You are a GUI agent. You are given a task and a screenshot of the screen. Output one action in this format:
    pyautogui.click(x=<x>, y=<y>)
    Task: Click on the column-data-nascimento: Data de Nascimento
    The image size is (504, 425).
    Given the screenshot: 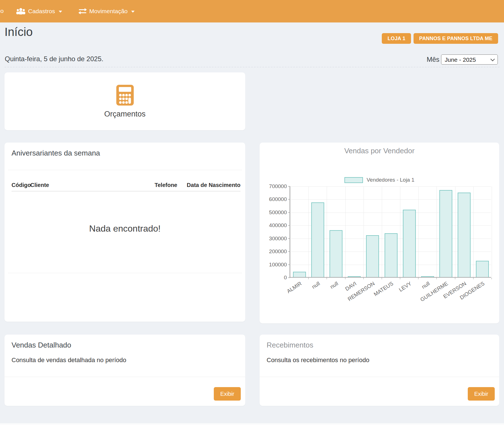 What is the action you would take?
    pyautogui.click(x=209, y=185)
    